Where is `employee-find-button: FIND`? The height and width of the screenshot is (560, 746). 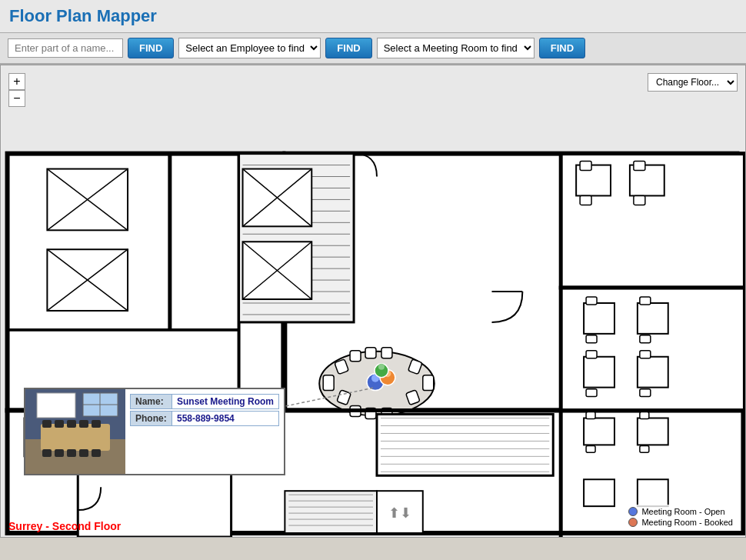 employee-find-button: FIND is located at coordinates (348, 48).